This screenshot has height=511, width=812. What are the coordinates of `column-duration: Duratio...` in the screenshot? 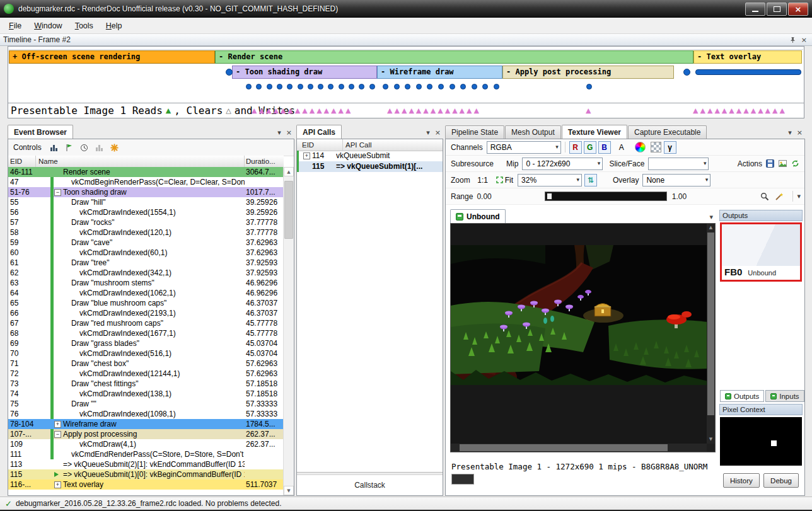 It's located at (264, 161).